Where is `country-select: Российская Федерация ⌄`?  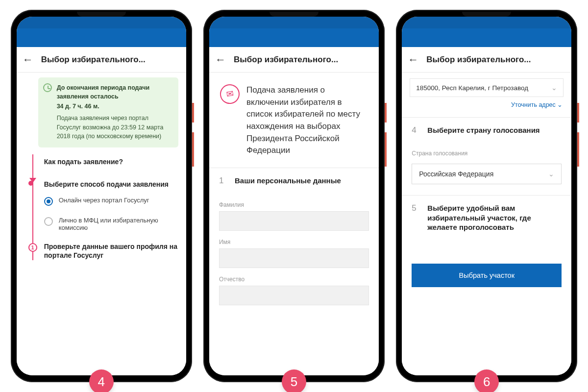
country-select: Российская Федерация ⌄ is located at coordinates (487, 174).